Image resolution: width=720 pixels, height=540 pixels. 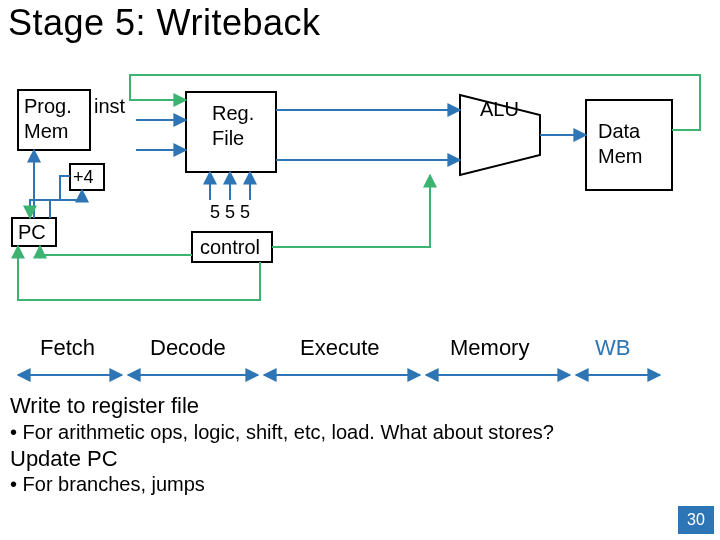 I want to click on stage-memory: Memory, so click(x=490, y=348).